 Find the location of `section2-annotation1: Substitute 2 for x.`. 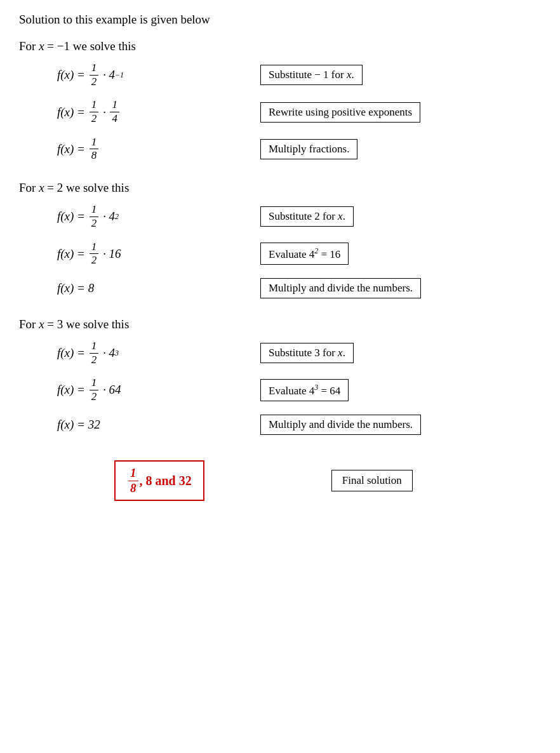

section2-annotation1: Substitute 2 for x. is located at coordinates (307, 217).